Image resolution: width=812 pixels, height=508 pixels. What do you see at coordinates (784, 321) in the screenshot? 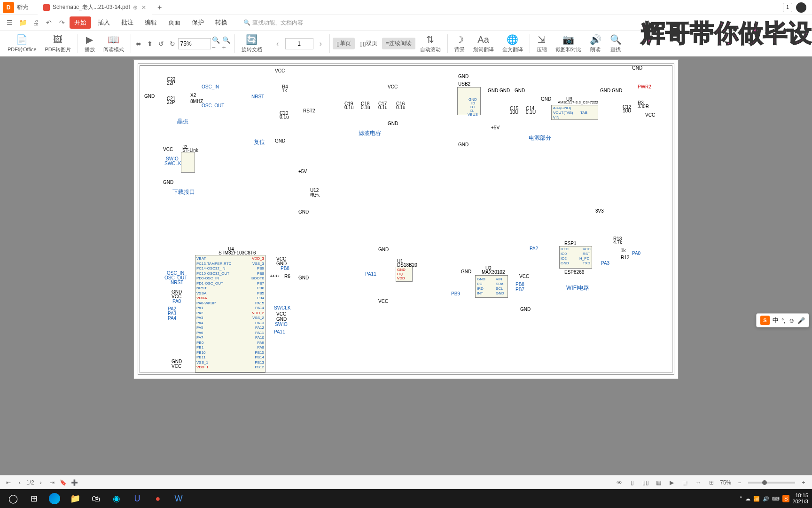
I see `ime-punct-icon: °,` at bounding box center [784, 321].